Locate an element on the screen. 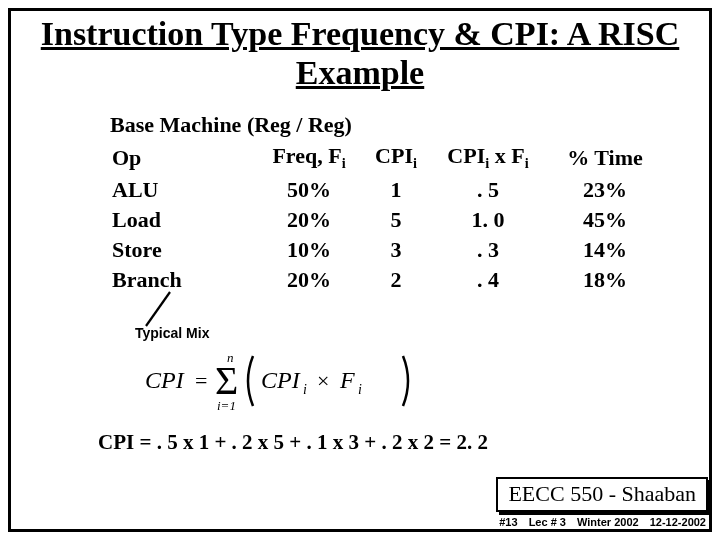 Image resolution: width=720 pixels, height=540 pixels. sigma-i: i=1 is located at coordinates (226, 406).